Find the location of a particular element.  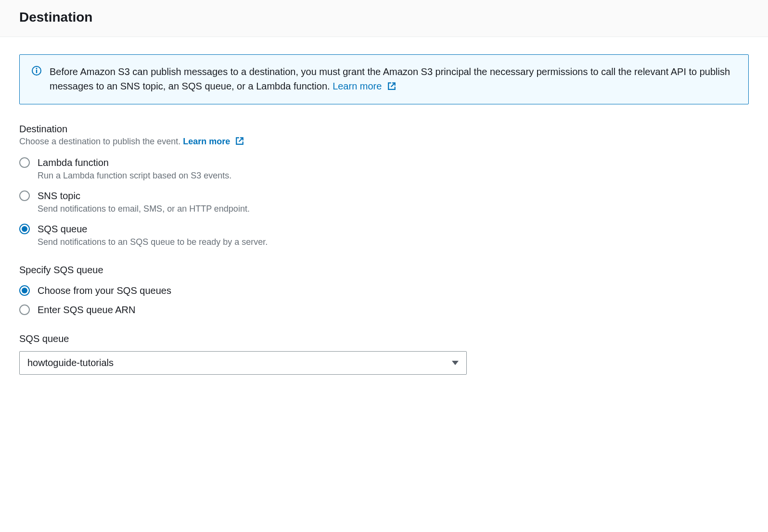

panel-title: Destination is located at coordinates (384, 17).